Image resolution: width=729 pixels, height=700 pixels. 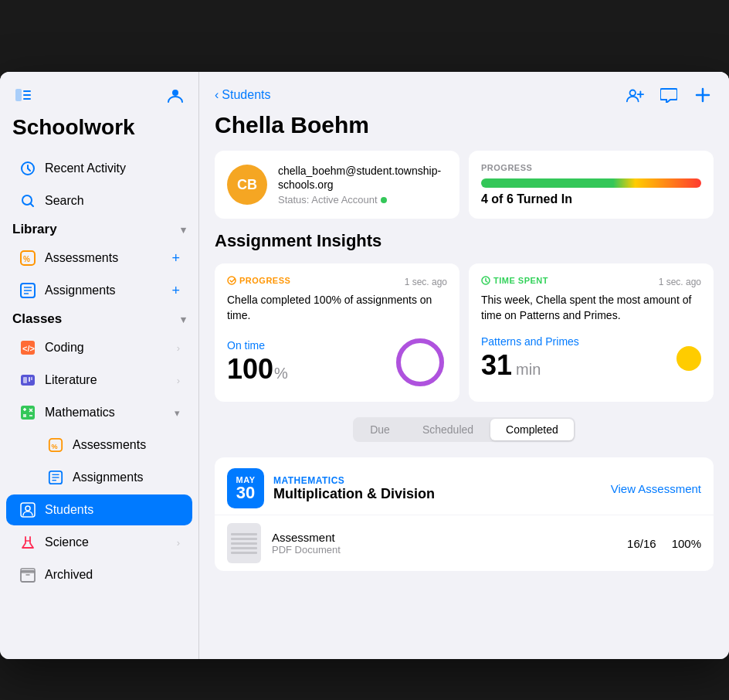 I want to click on subject-label: Patterns and Primes, so click(x=530, y=342).